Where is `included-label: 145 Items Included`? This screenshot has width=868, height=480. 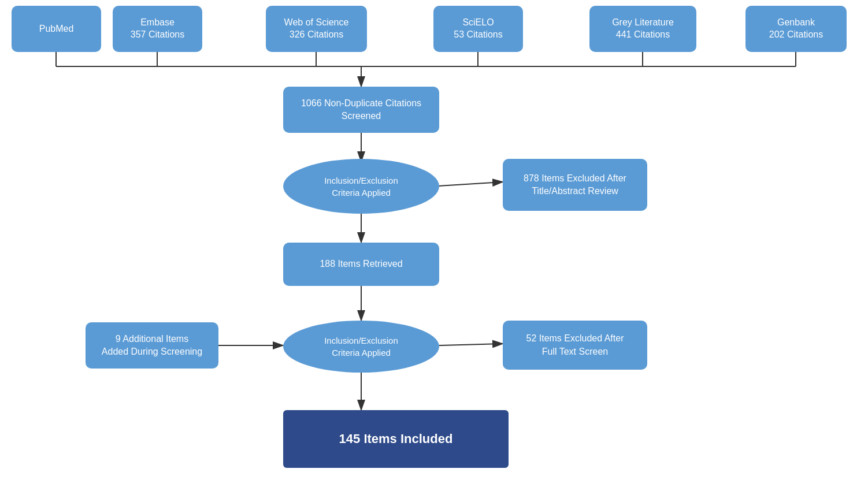
included-label: 145 Items Included is located at coordinates (396, 439).